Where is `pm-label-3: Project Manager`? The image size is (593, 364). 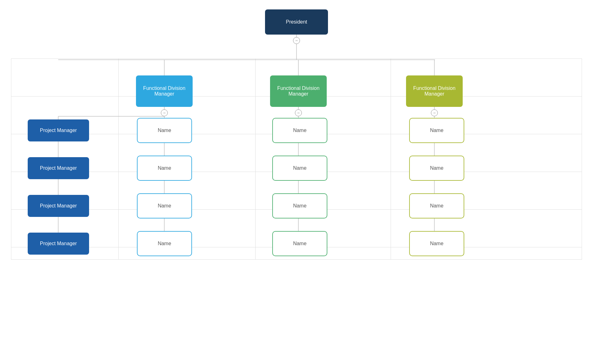
pm-label-3: Project Manager is located at coordinates (59, 206).